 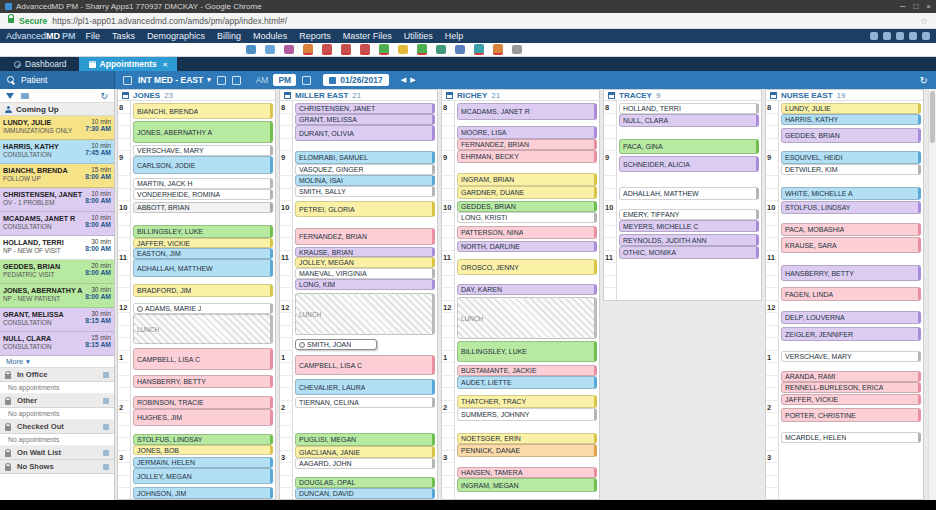 I want to click on appointment-block: VONDERHEIDE, ROMINA, so click(x=203, y=194).